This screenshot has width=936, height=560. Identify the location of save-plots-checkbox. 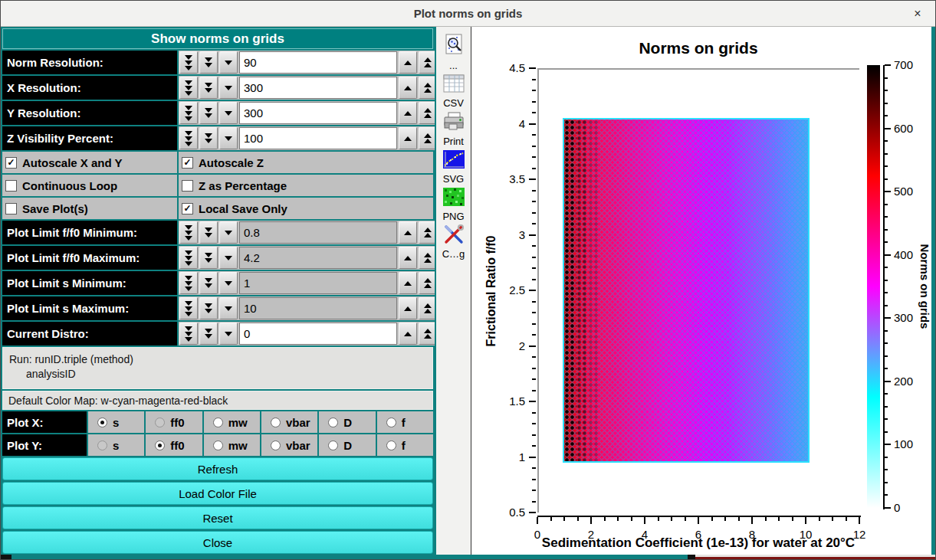
(11, 208).